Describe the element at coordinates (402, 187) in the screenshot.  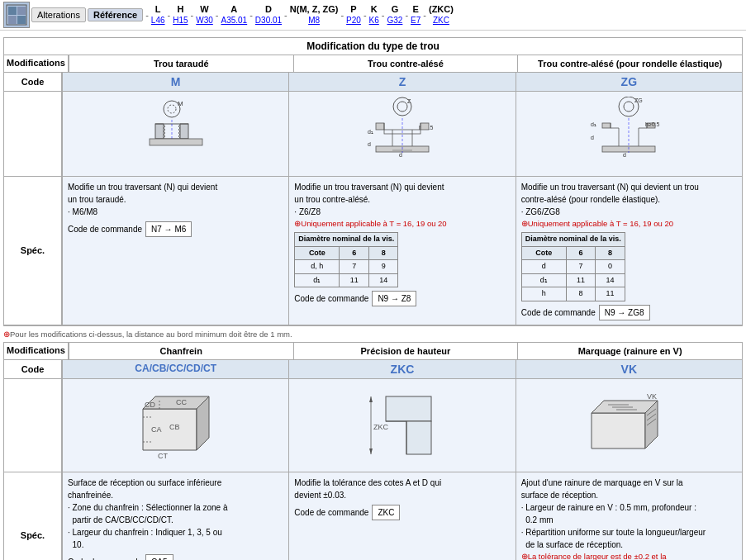
I see `spec-z-line1: Modifie un trou traversant (N) qui devie…` at that location.